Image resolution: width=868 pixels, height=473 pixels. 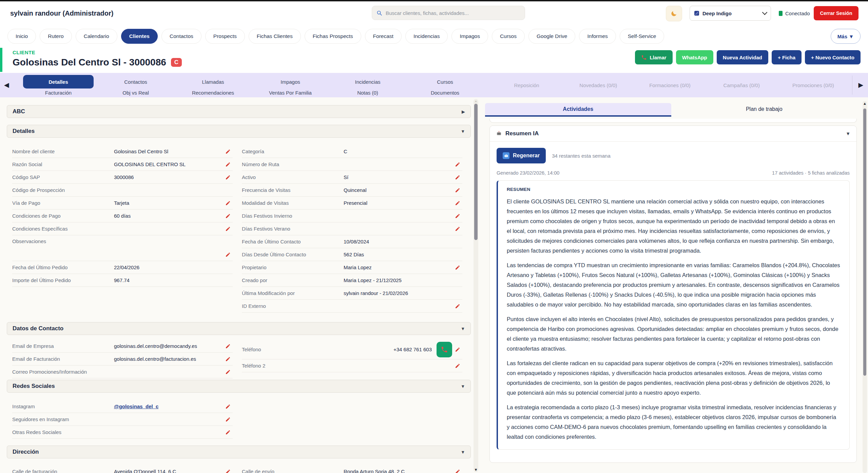 I want to click on call-phone-button, so click(x=444, y=350).